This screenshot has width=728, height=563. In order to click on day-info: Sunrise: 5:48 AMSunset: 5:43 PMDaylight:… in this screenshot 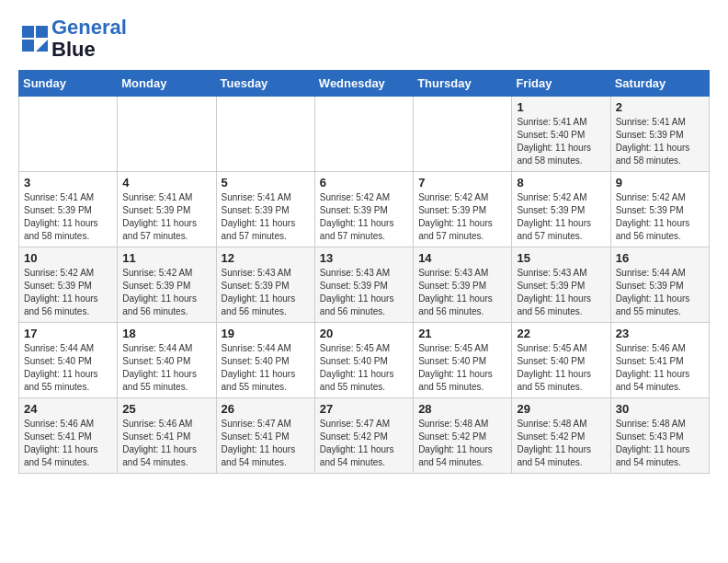, I will do `click(660, 443)`.